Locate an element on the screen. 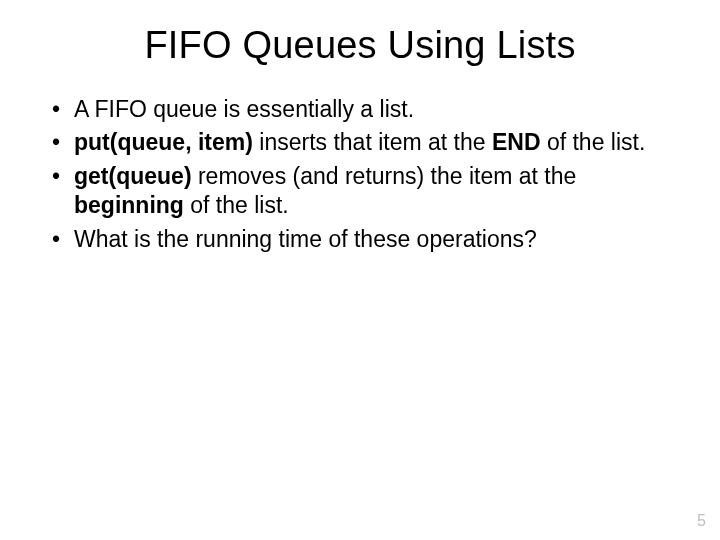 This screenshot has height=540, width=720. bullet-text: inserts that item at the is located at coordinates (372, 142).